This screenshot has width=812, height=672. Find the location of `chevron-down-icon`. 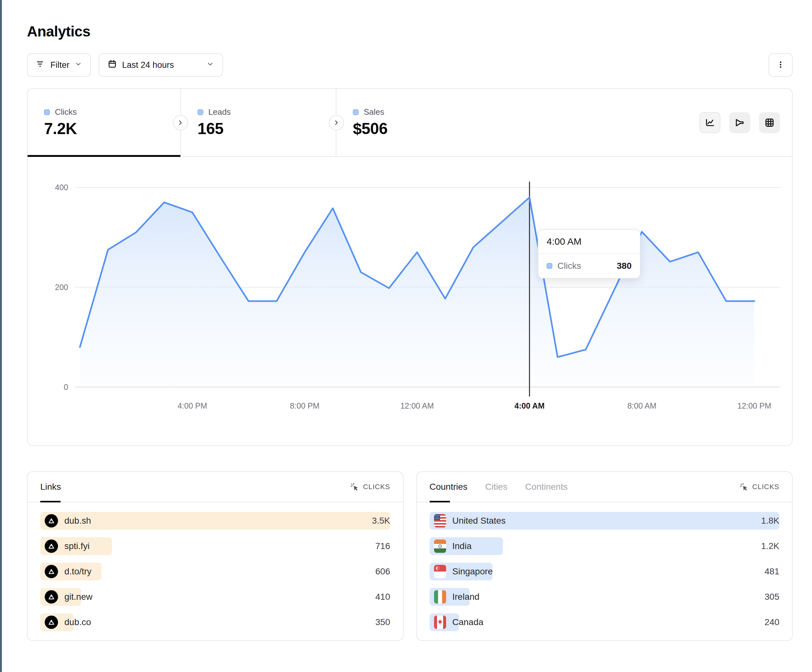

chevron-down-icon is located at coordinates (78, 65).